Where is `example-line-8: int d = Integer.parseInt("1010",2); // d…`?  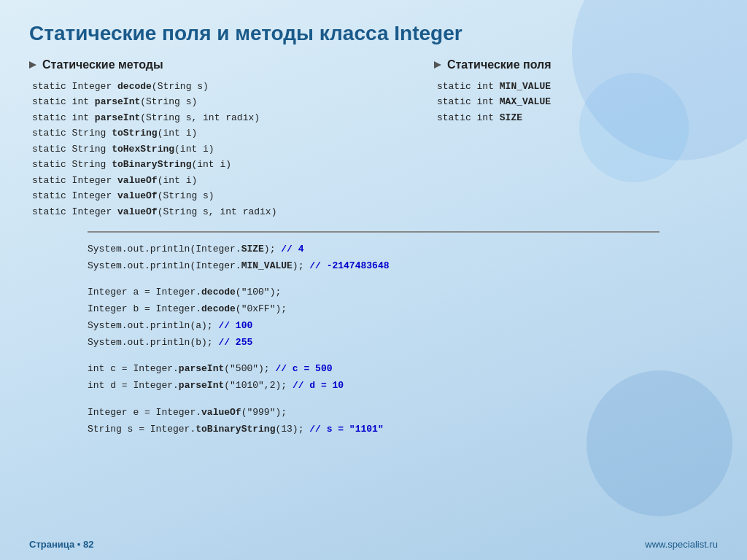 example-line-8: int d = Integer.parseInt("1010",2); // d… is located at coordinates (374, 386).